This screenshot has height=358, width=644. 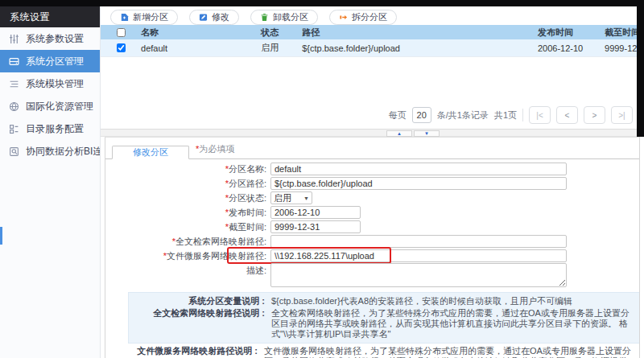 I want to click on split-arrow-icon, so click(x=343, y=18).